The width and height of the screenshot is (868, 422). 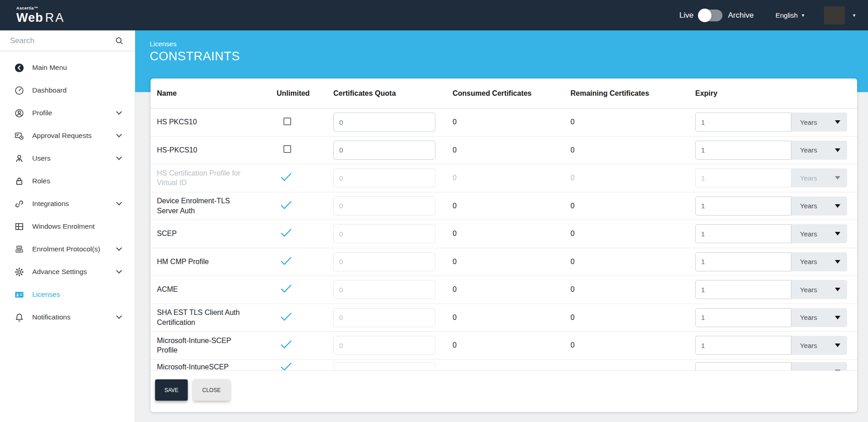 I want to click on sidebar: Main Menu Dashboard Profile Approval Req…, so click(x=68, y=226).